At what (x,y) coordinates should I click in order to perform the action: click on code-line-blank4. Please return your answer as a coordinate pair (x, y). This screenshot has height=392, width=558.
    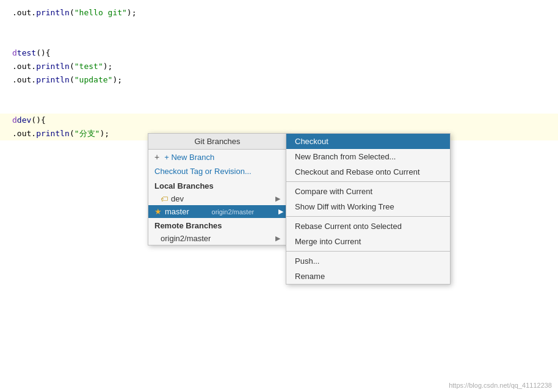
    Looking at the image, I should click on (279, 107).